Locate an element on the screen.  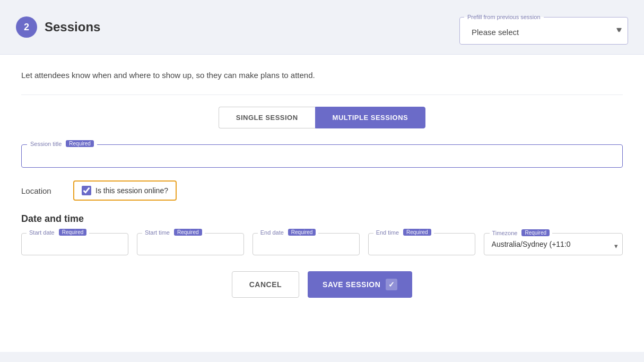
tab-group: SINGLE SESSION MULTIPLE SESSIONS is located at coordinates (322, 118).